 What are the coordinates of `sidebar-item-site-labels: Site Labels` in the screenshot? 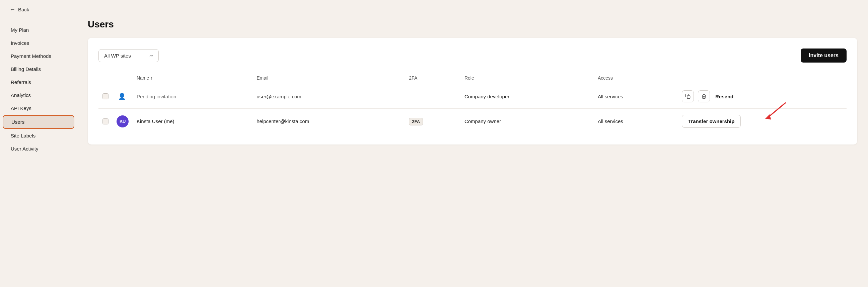 It's located at (38, 136).